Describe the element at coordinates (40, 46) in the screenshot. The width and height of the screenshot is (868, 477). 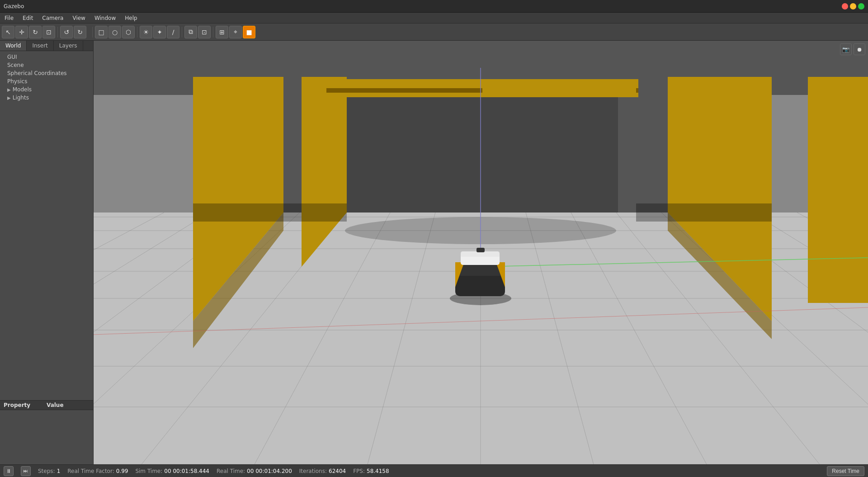
I see `tab-insert: Insert` at that location.